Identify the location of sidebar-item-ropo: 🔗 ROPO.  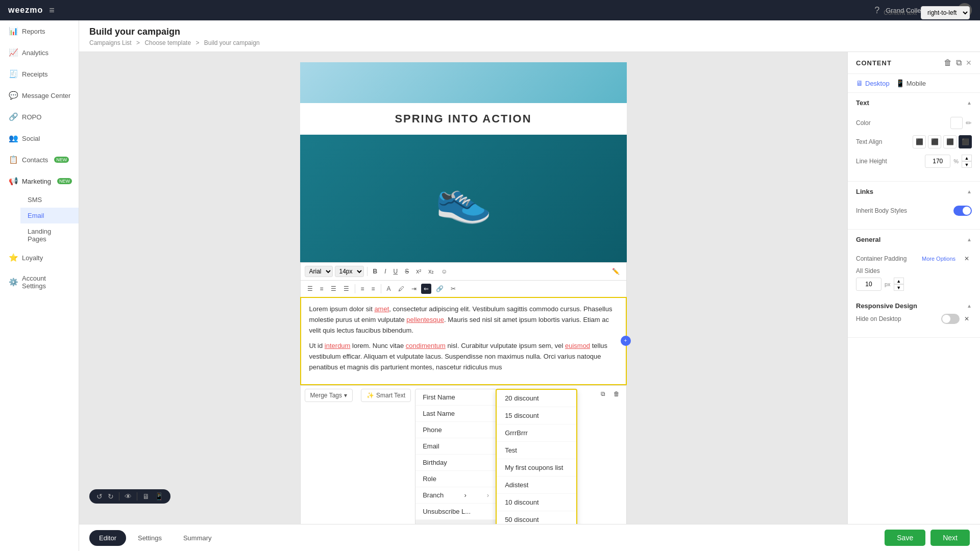
(39, 117).